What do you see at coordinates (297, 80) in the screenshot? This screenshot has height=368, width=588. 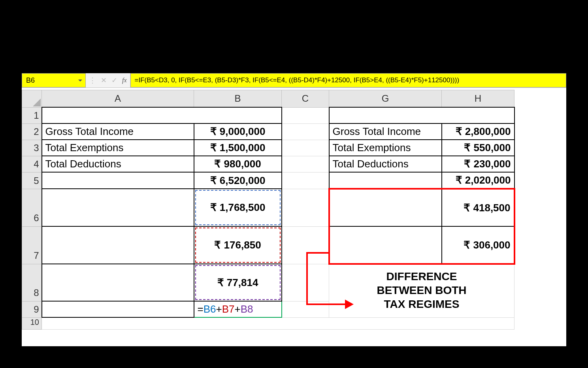 I see `formula-text: =IF(B5<D3, 0, IF(B5<=E3, (B5-D3)*F3, IF(…` at bounding box center [297, 80].